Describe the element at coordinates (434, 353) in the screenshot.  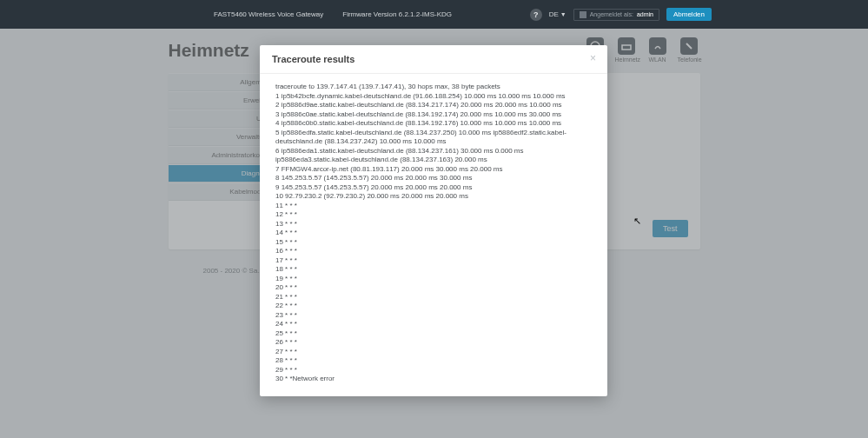
I see `traceroute-line: 27 * * *` at that location.